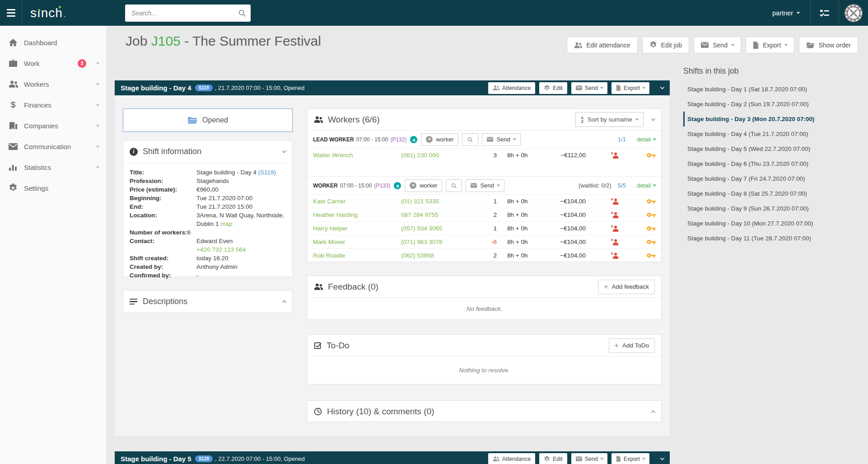 Image resolution: width=868 pixels, height=464 pixels. I want to click on shift-list-item: Stage building - Day 10 (Mon 27.7.2020 0…, so click(774, 223).